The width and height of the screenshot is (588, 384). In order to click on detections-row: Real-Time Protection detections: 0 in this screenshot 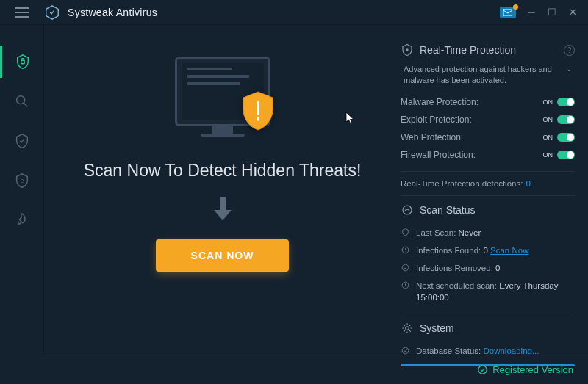, I will do `click(488, 184)`.